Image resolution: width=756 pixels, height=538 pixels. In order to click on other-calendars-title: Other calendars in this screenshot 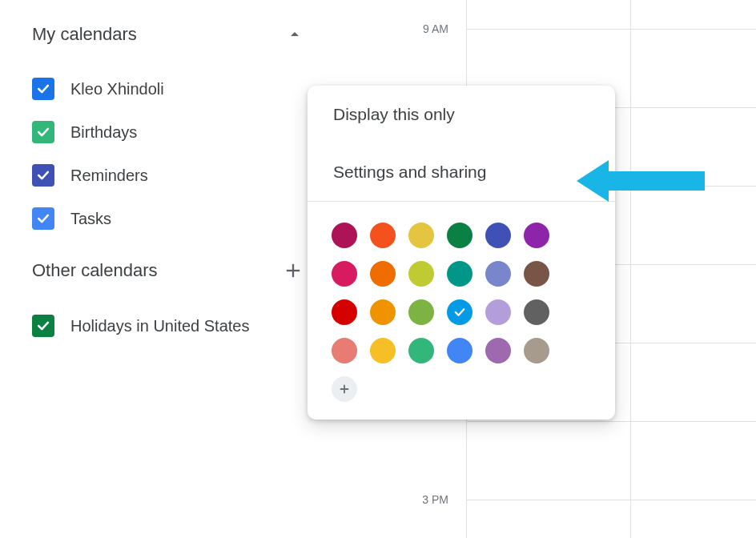, I will do `click(94, 271)`.